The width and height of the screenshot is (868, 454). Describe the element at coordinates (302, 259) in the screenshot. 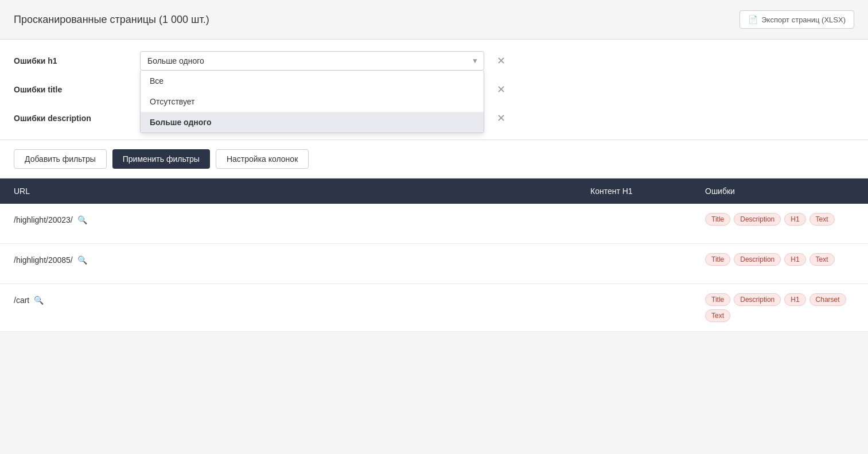

I see `cell-url-2: /highlight/20085/ 🔍` at that location.